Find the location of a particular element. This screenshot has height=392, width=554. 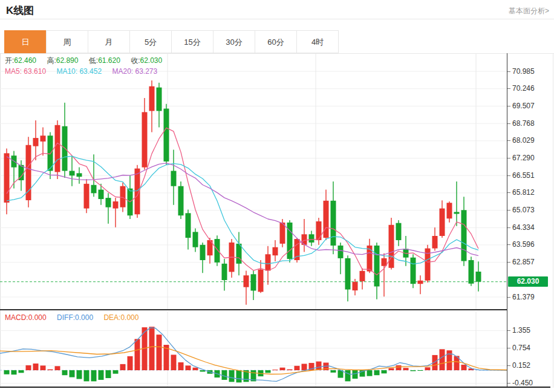

price-axis: 62.030 70.98570.24669.50768.76868.02967.… is located at coordinates (530, 220).